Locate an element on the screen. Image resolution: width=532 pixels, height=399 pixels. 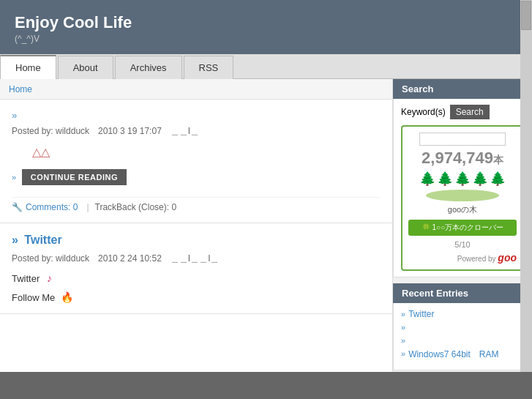
comments-link: Comments: 0 is located at coordinates (51, 207).